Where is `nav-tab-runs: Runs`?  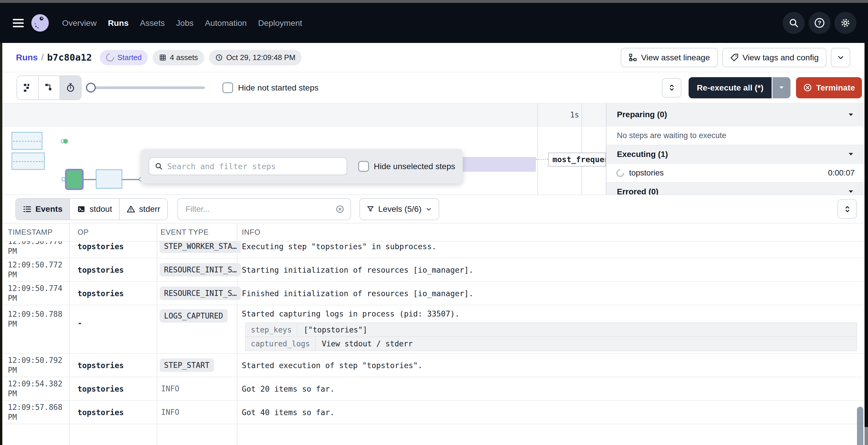 nav-tab-runs: Runs is located at coordinates (118, 23).